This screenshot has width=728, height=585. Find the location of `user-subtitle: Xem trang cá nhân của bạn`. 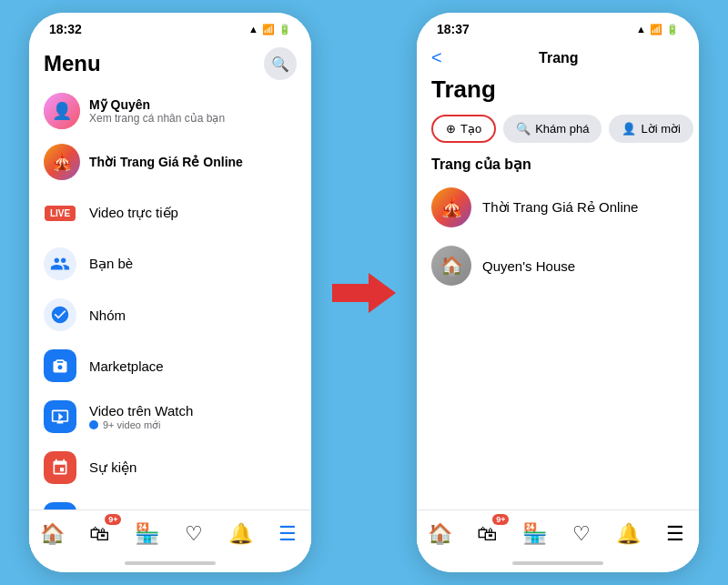

user-subtitle: Xem trang cá nhân của bạn is located at coordinates (157, 118).